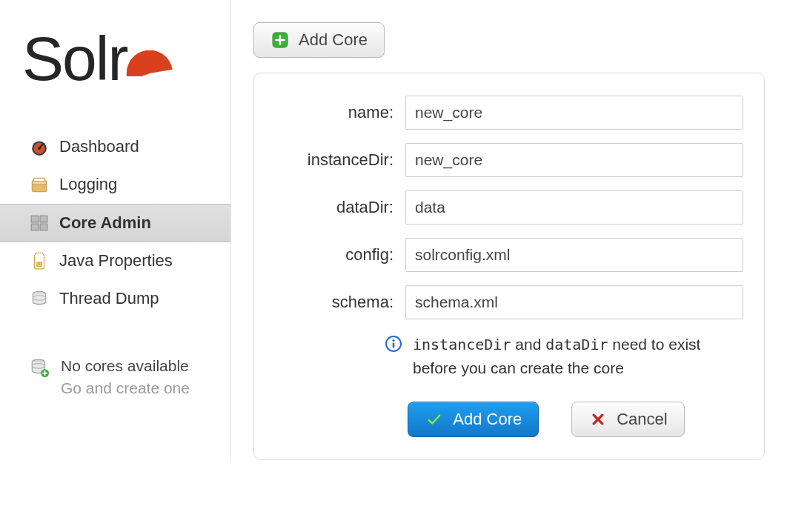 The height and width of the screenshot is (532, 787). What do you see at coordinates (116, 59) in the screenshot?
I see `solr-logo: Solr` at bounding box center [116, 59].